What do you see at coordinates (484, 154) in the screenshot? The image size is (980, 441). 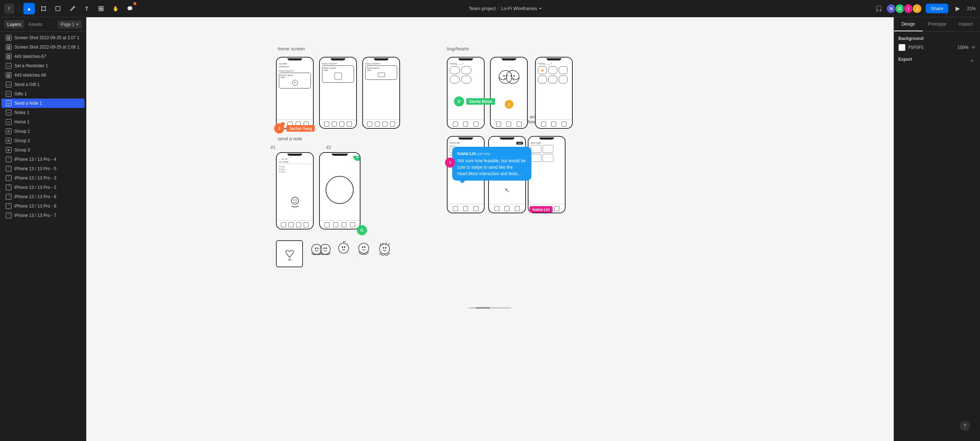 I see `comment-time: just now` at bounding box center [484, 154].